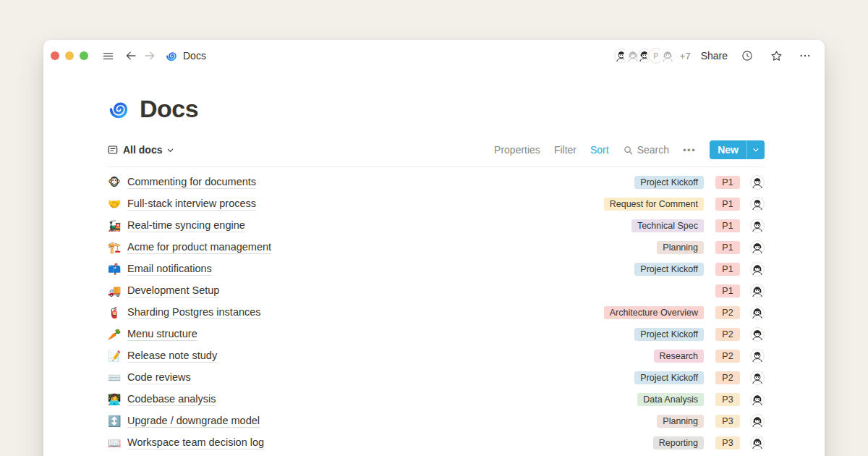  I want to click on clock-icon, so click(747, 56).